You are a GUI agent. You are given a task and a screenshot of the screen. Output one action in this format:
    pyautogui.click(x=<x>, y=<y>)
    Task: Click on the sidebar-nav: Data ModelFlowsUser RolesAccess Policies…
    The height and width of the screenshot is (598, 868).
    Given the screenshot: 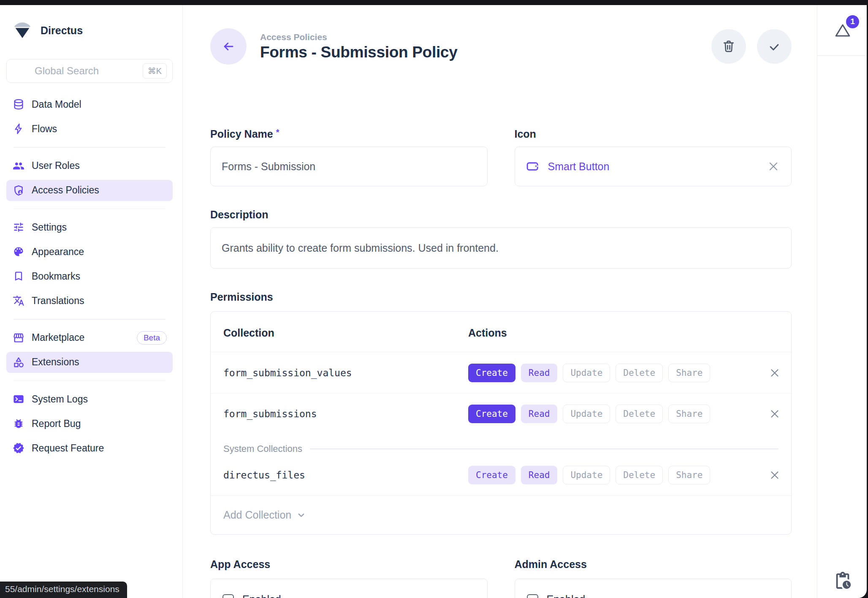 What is the action you would take?
    pyautogui.click(x=91, y=276)
    